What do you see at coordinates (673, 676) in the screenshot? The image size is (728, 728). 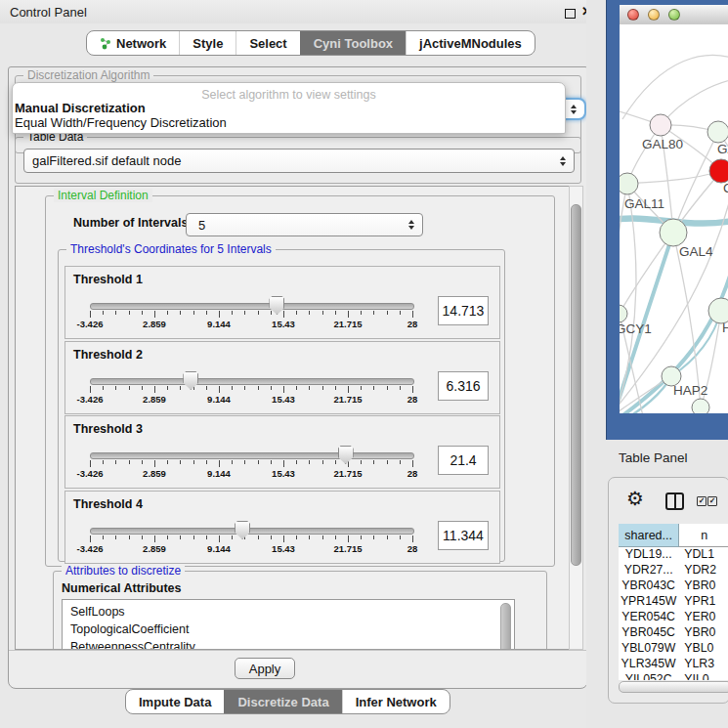 I see `table-row: YIL052CYIL0` at bounding box center [673, 676].